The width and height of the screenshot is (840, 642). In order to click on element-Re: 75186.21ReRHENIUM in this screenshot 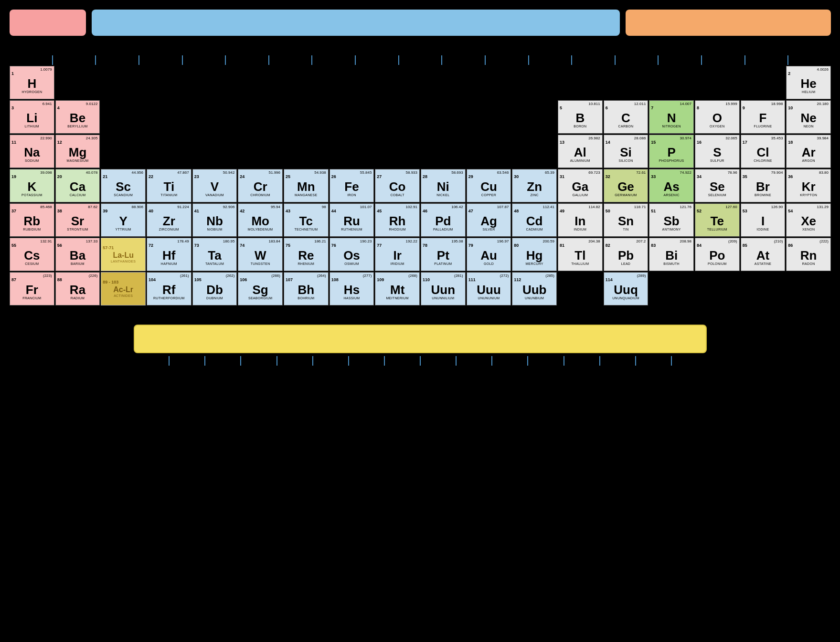, I will do `click(306, 254)`.